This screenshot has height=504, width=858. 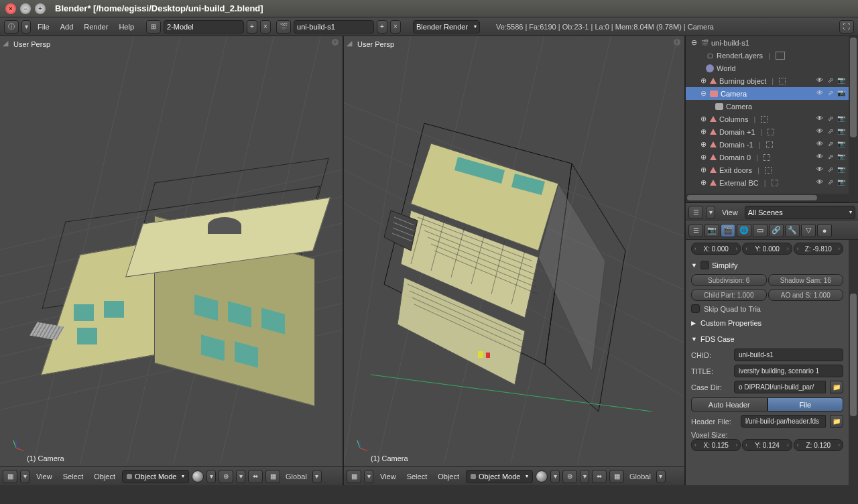 What do you see at coordinates (705, 265) in the screenshot?
I see `simplify-checkbox` at bounding box center [705, 265].